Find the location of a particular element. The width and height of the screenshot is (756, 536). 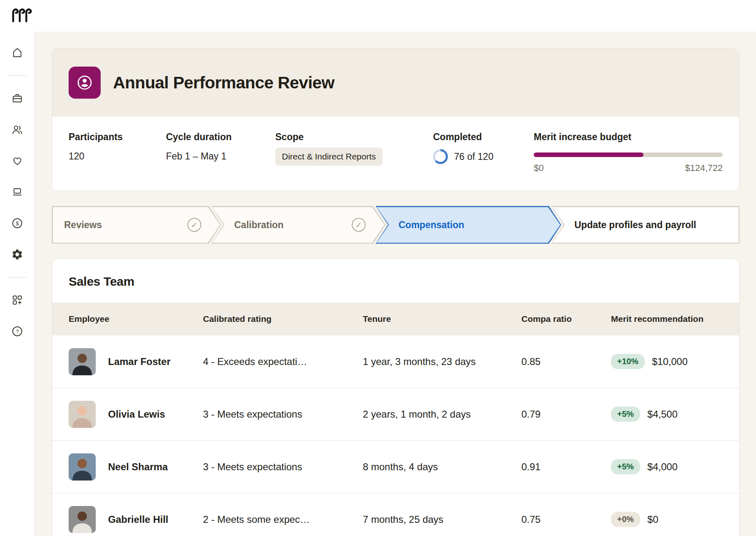

employee-name: Gabrielle Hill is located at coordinates (138, 520).